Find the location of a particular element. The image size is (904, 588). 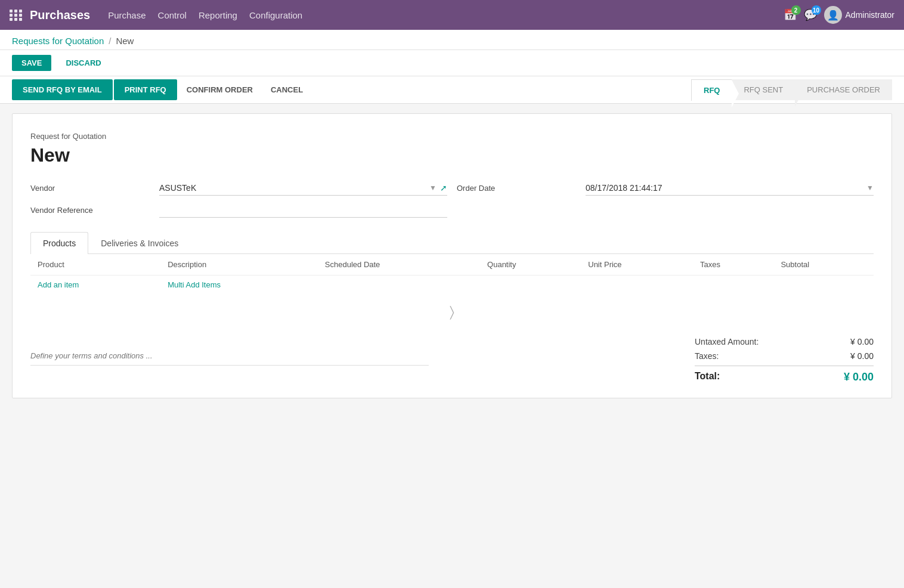

empty-area: 〉 is located at coordinates (452, 312).